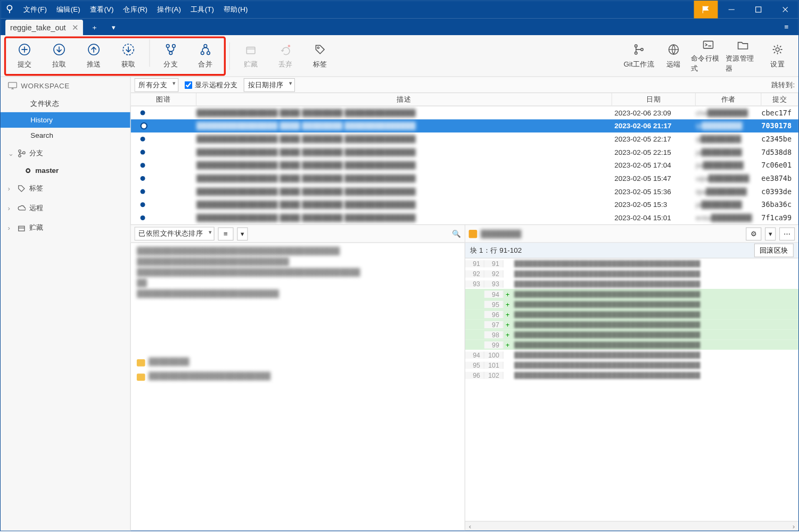 This screenshot has height=532, width=799. Describe the element at coordinates (457, 234) in the screenshot. I see `search-icon: 🔍` at that location.